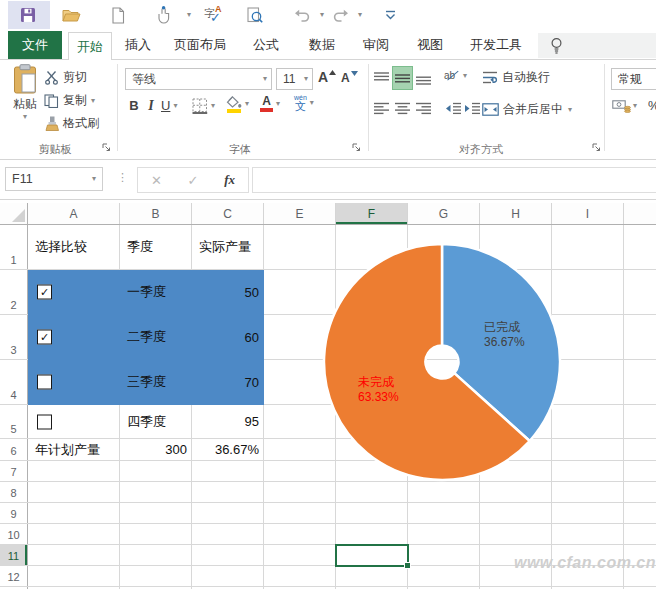  I want to click on redo-button, so click(340, 15).